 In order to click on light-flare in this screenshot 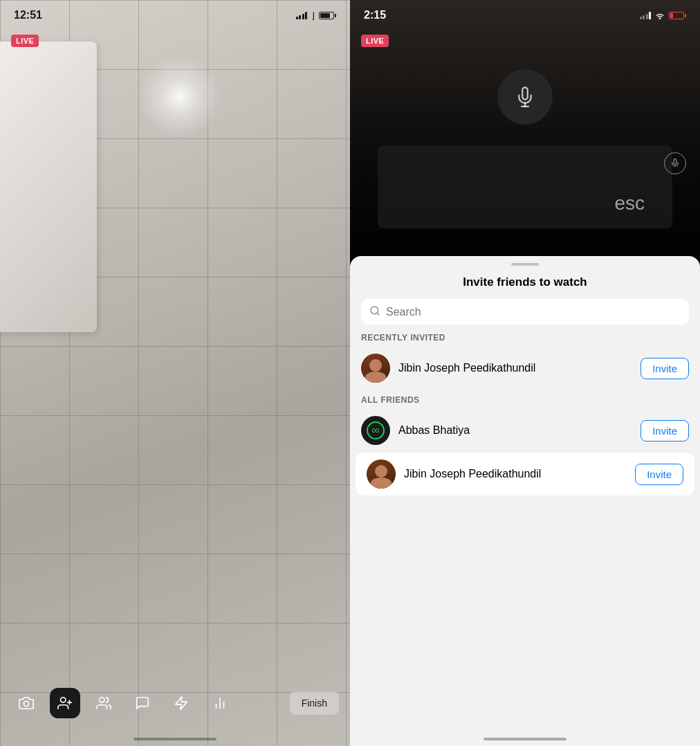, I will do `click(180, 97)`.